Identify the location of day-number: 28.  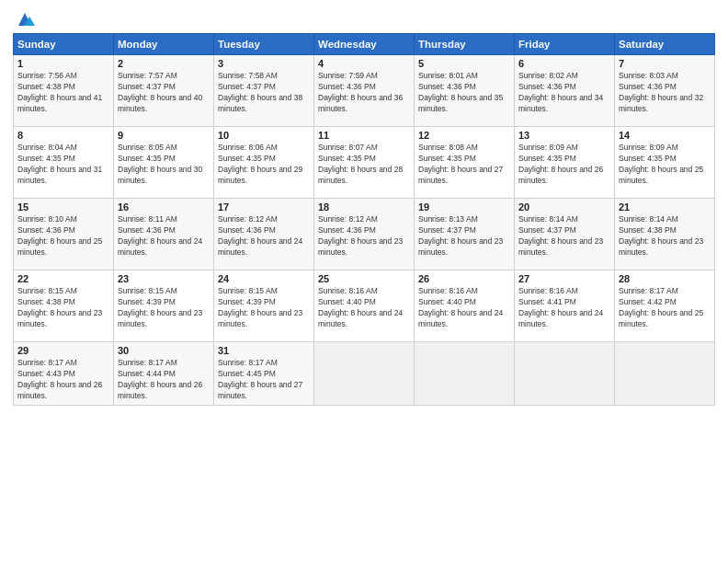
(665, 279).